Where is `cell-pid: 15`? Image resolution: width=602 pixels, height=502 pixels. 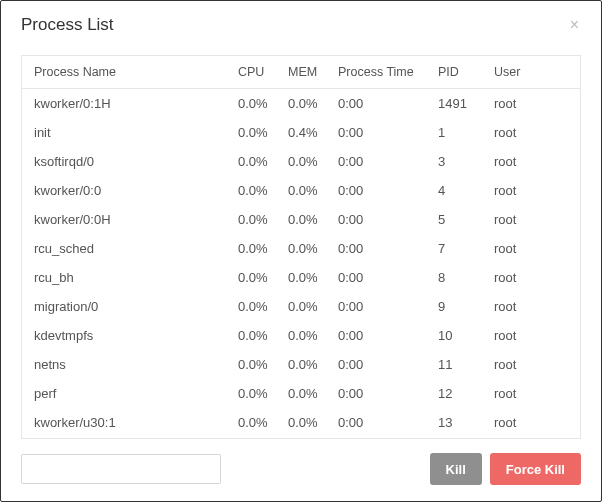 cell-pid: 15 is located at coordinates (460, 438).